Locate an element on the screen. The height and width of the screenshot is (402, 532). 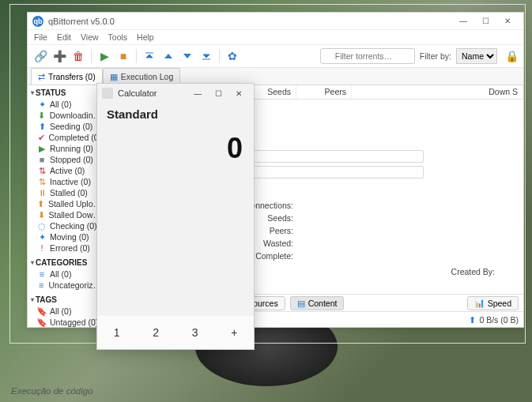
tab-execlog-label: Execution Log is located at coordinates (147, 77).